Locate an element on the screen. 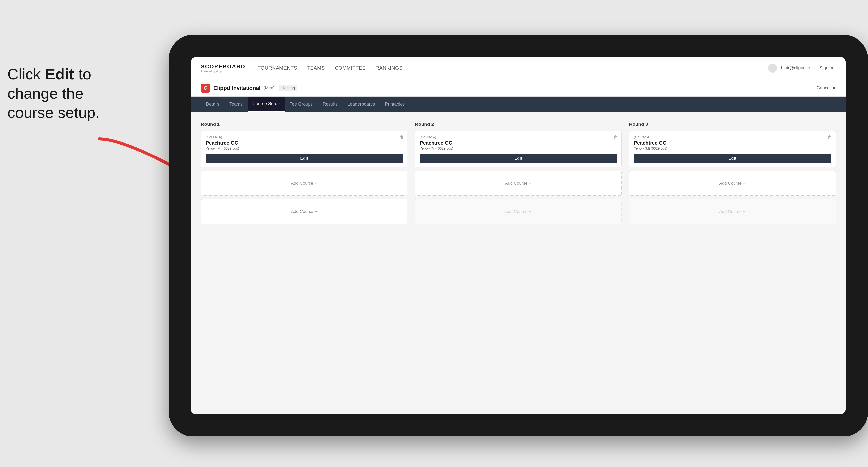  tournament-icon: C is located at coordinates (206, 88).